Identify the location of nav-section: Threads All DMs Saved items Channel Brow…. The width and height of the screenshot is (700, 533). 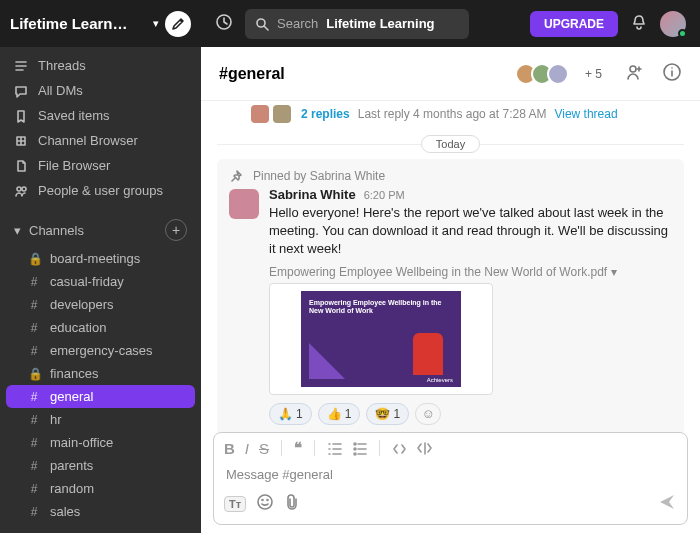
(100, 128).